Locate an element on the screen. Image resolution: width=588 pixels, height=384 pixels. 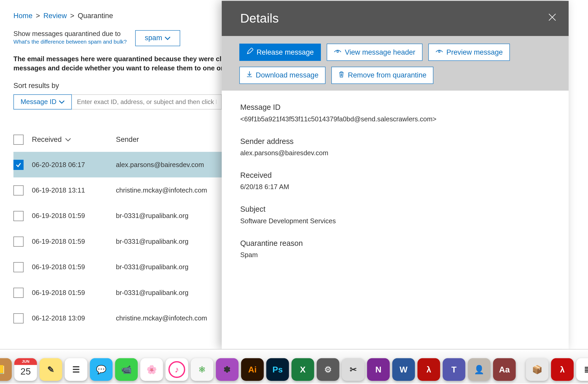
subject-value: Software Development Services is located at coordinates (395, 221).